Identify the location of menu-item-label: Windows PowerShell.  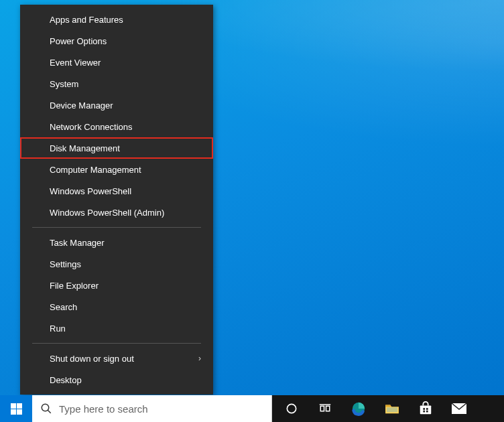
(90, 192).